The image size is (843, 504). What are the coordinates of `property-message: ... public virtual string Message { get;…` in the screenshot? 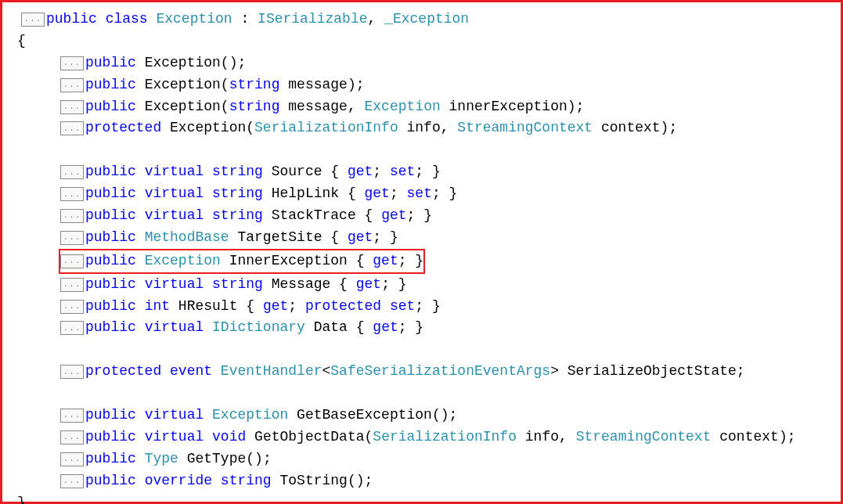 It's located at (420, 285).